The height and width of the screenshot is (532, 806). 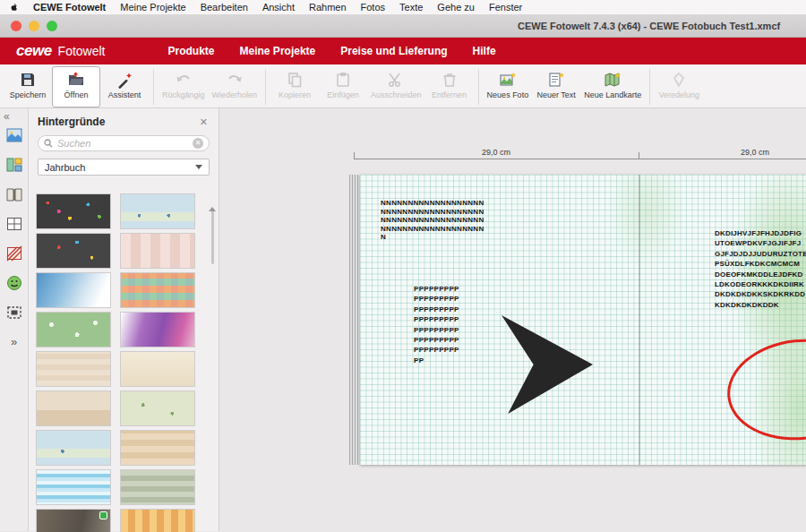 What do you see at coordinates (14, 224) in the screenshot?
I see `frames-tab` at bounding box center [14, 224].